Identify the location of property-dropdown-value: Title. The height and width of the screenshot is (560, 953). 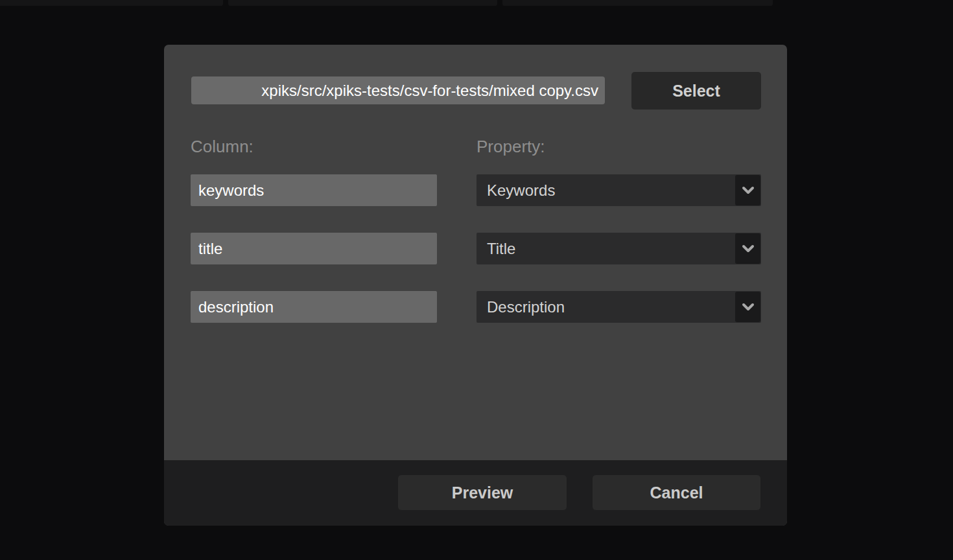
(501, 249).